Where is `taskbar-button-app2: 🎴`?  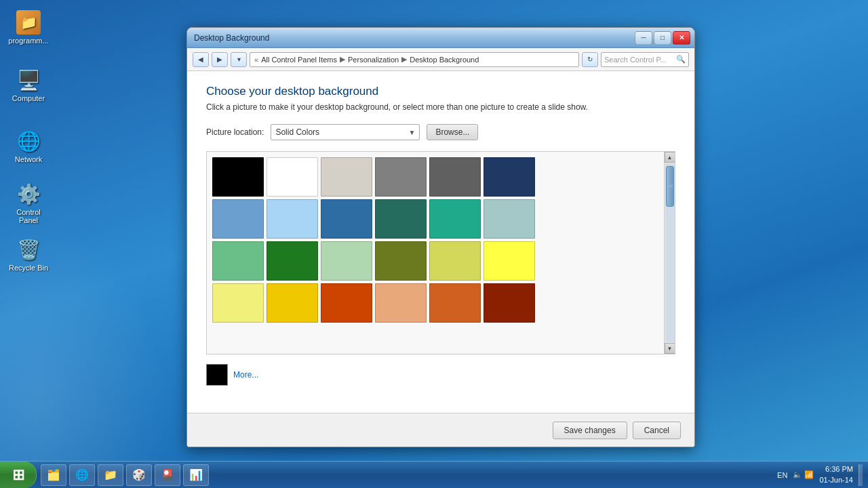 taskbar-button-app2: 🎴 is located at coordinates (167, 475).